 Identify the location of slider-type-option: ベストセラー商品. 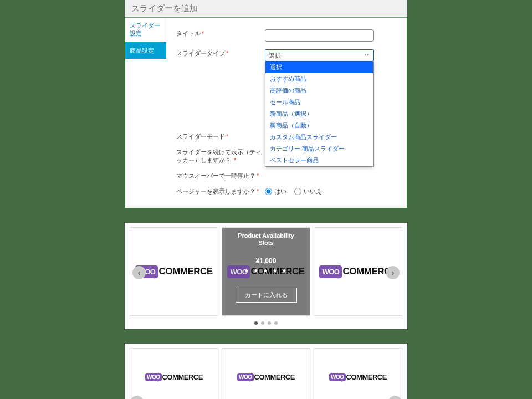
(319, 161).